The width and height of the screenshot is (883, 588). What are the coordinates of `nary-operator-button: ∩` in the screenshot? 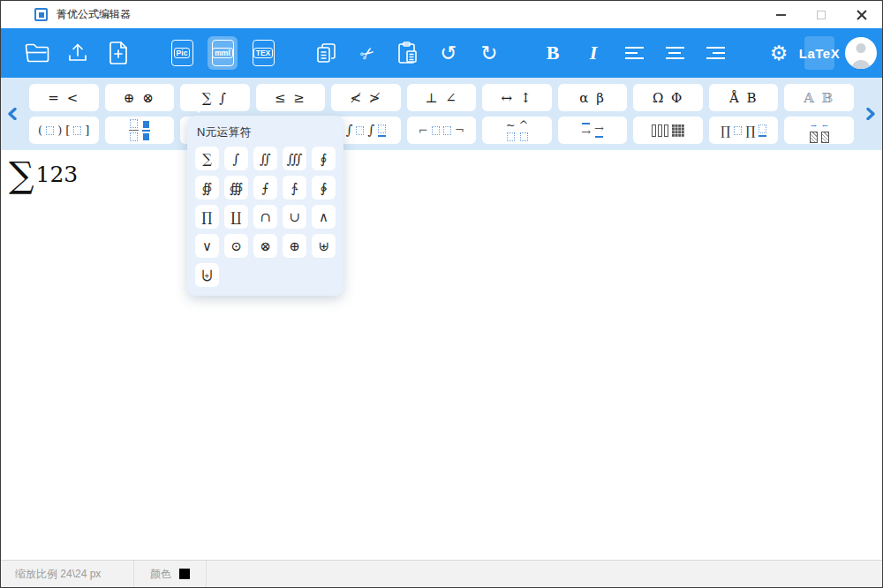 It's located at (265, 217).